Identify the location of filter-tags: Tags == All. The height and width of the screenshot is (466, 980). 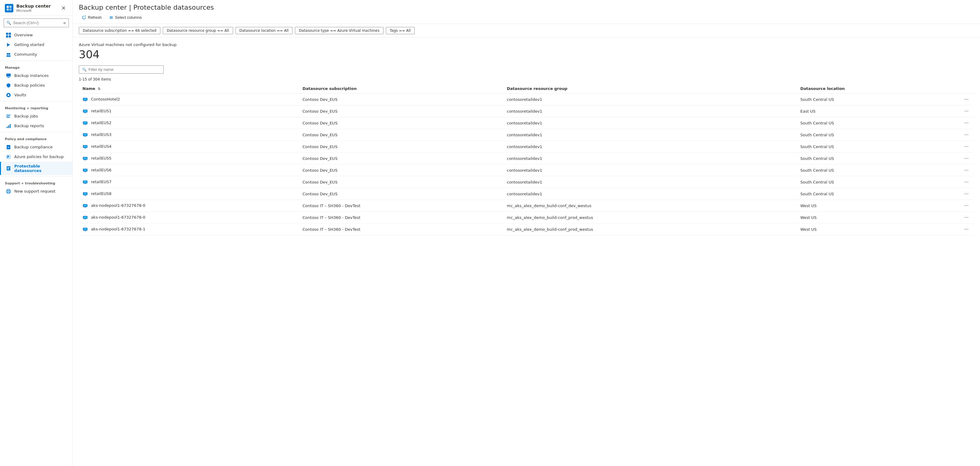
(400, 30).